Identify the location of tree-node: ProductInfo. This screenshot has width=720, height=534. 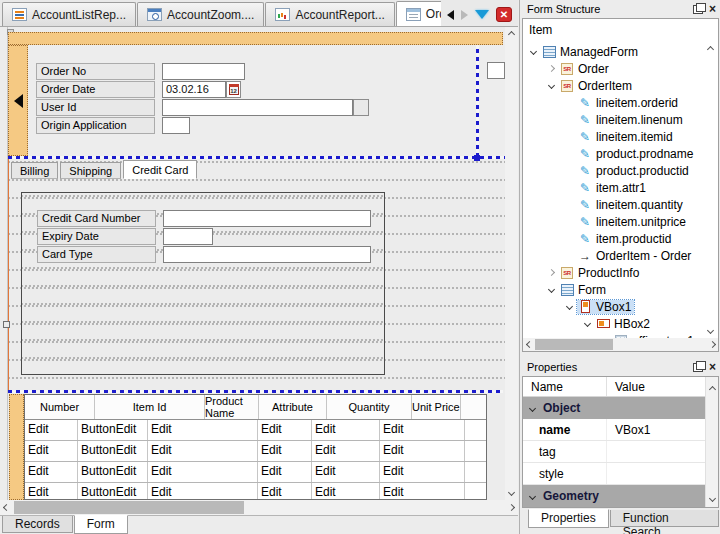
(620, 272).